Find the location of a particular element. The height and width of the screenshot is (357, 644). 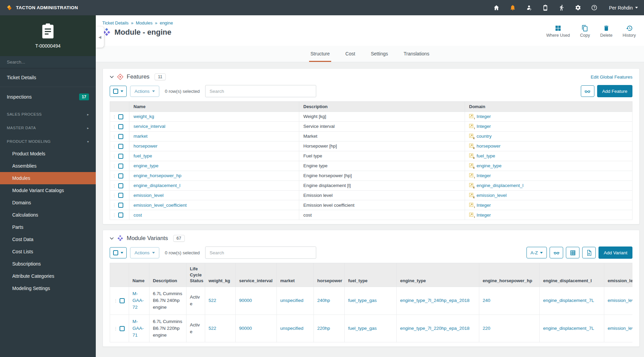

domain-link: emission_level is located at coordinates (492, 195).